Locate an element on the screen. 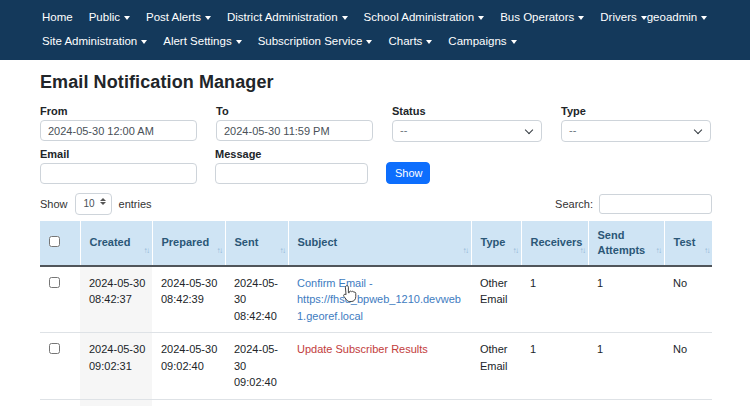 The height and width of the screenshot is (406, 750). table-row: 2024-05-30 15:38:38 2024-05-30 15:38:47 … is located at coordinates (376, 402).